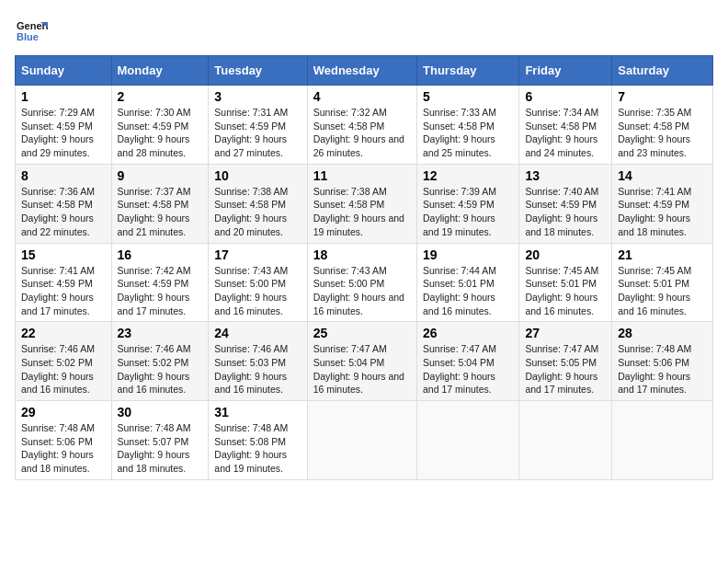 This screenshot has height=563, width=728. Describe the element at coordinates (251, 132) in the screenshot. I see `day-info: Sunrise: 7:31 AMSunset: 4:59 PMDaylight:…` at that location.